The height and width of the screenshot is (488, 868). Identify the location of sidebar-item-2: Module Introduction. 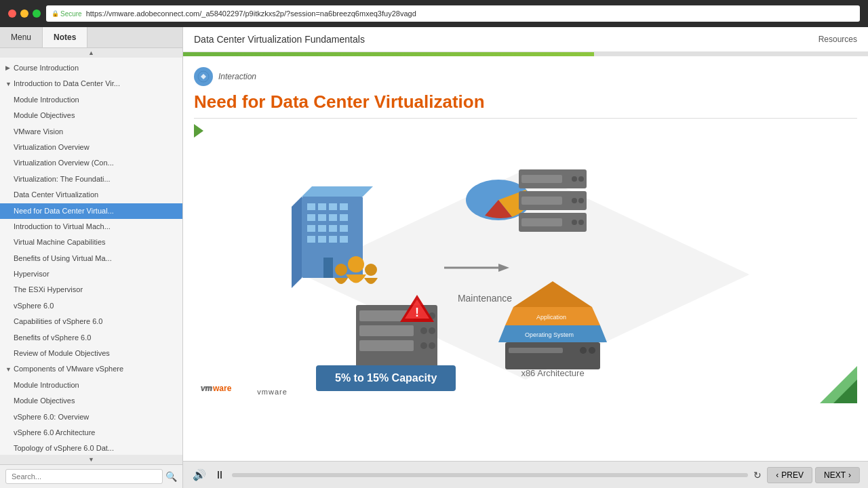
(91, 100).